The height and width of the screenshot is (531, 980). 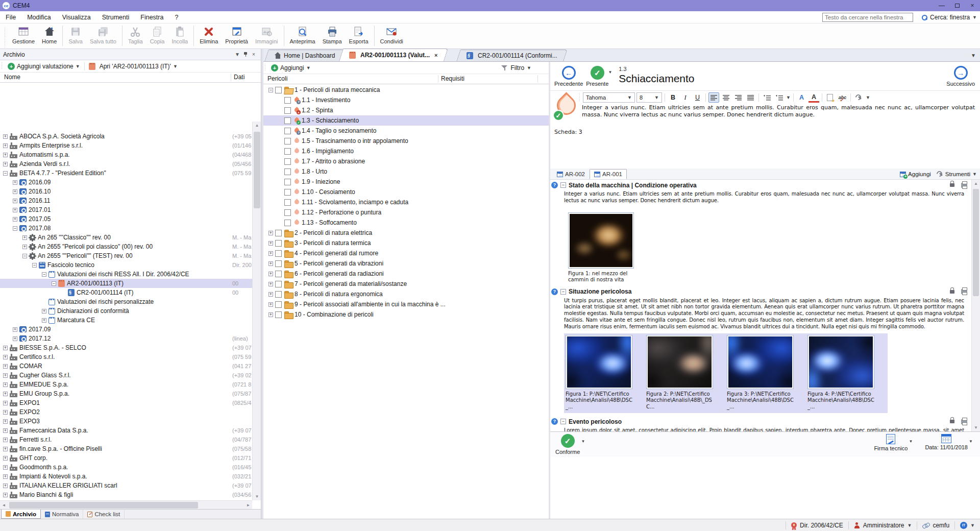 What do you see at coordinates (406, 263) in the screenshot?
I see `hazard-tree-row: +5 - Pericoli generati da vibrazioni` at bounding box center [406, 263].